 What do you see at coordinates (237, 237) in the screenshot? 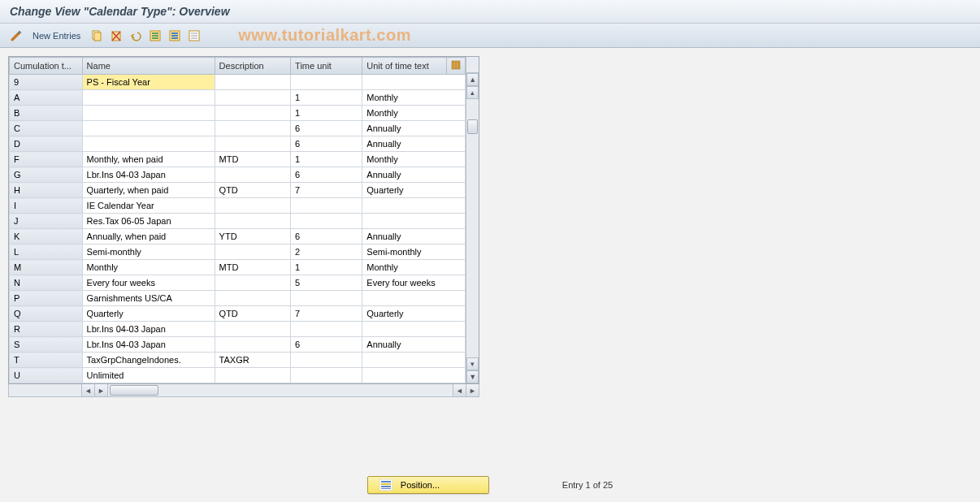
I see `table-row: KAnnually, when paidYTD6Annually` at bounding box center [237, 237].